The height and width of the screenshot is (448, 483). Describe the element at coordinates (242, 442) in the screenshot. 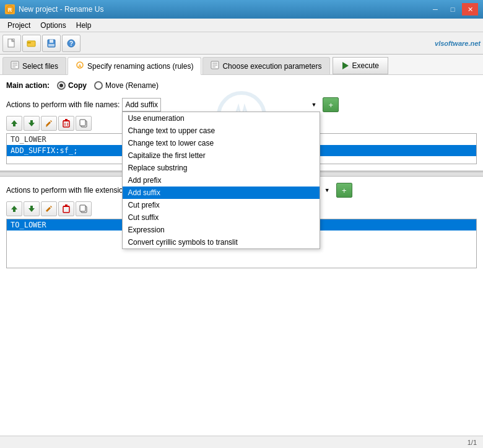

I see `status-bar: 1/1` at that location.